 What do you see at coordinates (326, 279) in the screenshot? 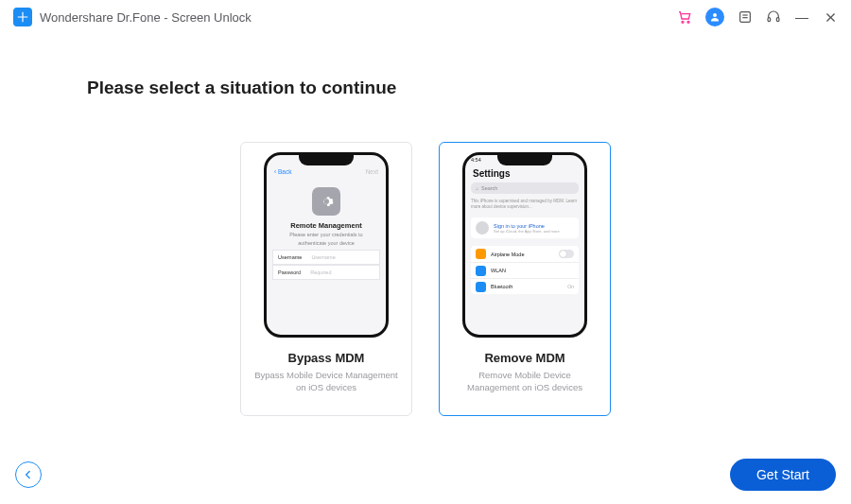
I see `card-bypass-mdm: ‹ Back Next Remote Management Please ent…` at bounding box center [326, 279].